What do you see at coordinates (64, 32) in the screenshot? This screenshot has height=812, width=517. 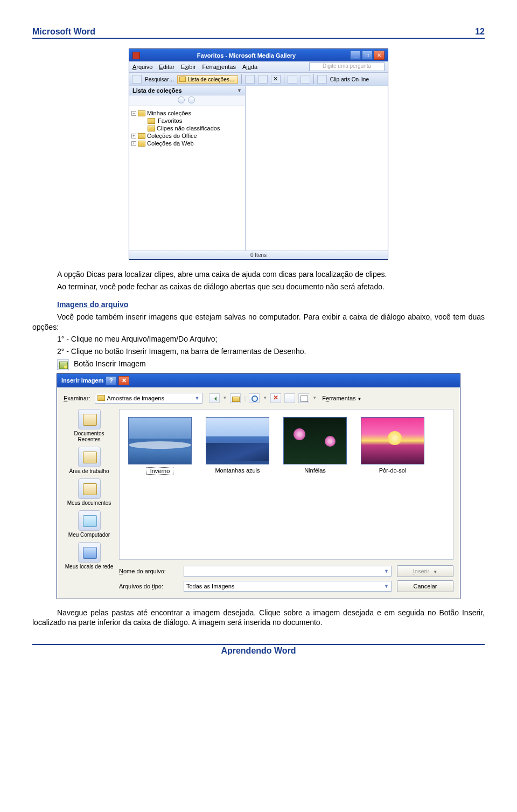 I see `header-title: Microsoft Word` at bounding box center [64, 32].